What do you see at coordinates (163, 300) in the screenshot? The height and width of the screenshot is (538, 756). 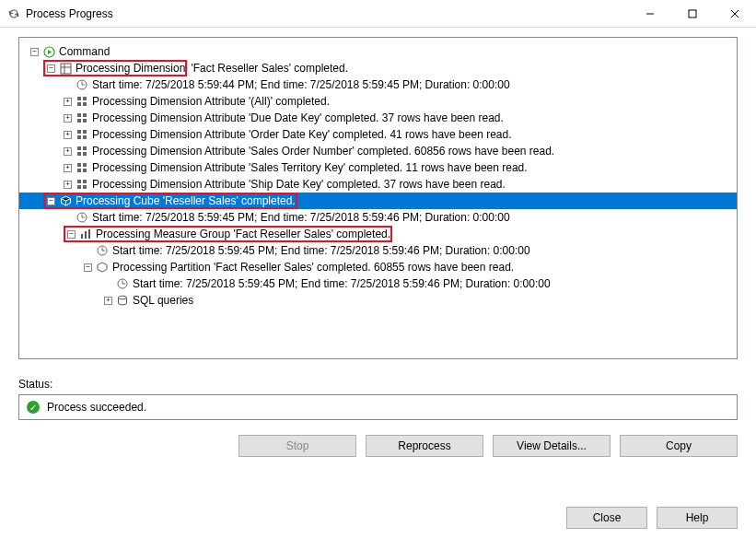 I see `tree-label: SQL queries` at bounding box center [163, 300].